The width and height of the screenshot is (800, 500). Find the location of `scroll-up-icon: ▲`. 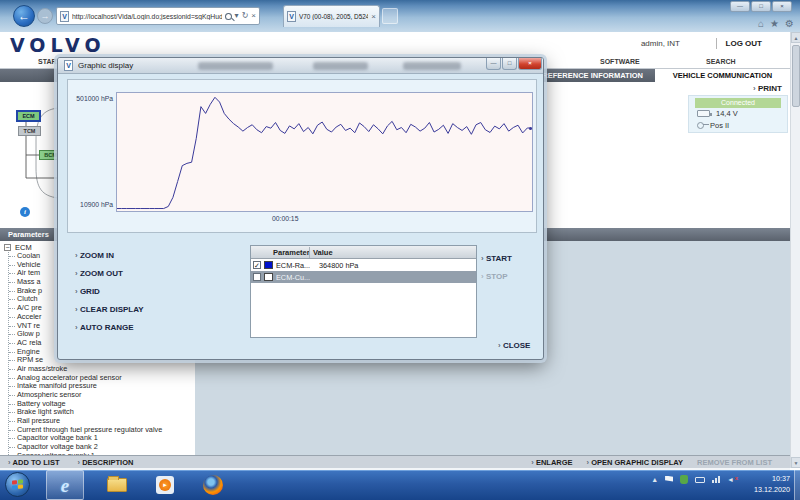

scroll-up-icon: ▲ is located at coordinates (796, 38).